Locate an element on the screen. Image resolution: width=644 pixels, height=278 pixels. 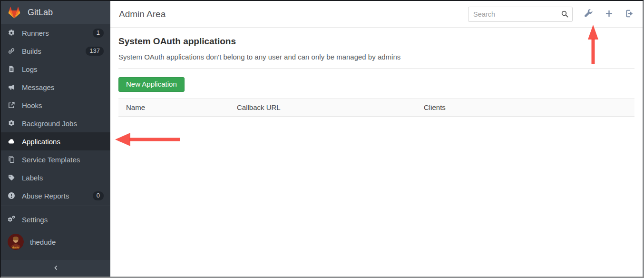
sidebar-item-logs: Logs is located at coordinates (56, 69).